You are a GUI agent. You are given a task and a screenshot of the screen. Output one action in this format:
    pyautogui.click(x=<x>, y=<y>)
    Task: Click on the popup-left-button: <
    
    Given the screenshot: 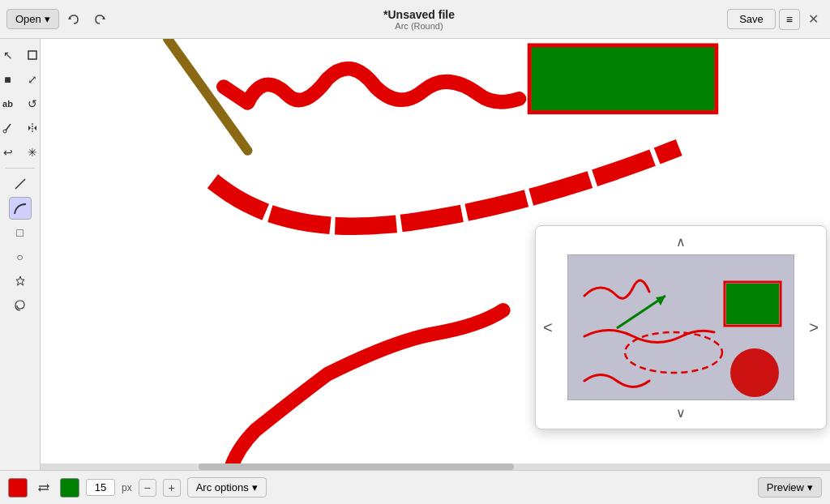 What is the action you would take?
    pyautogui.click(x=548, y=327)
    